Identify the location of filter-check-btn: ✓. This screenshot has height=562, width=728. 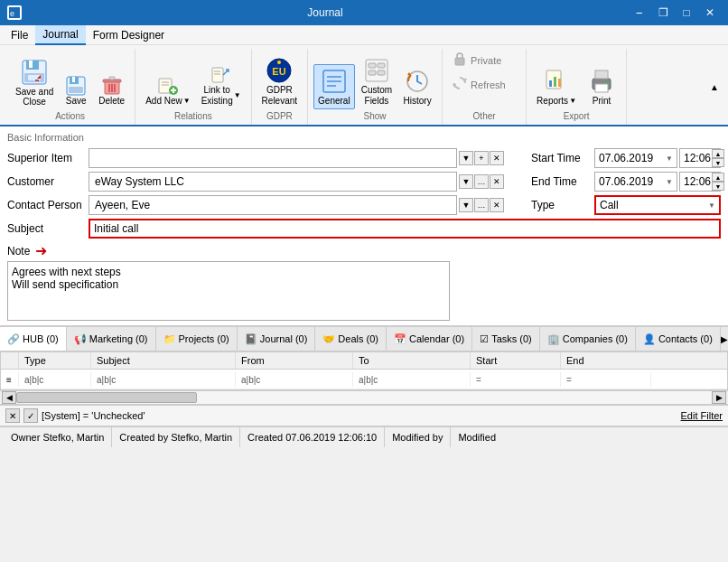
(31, 416).